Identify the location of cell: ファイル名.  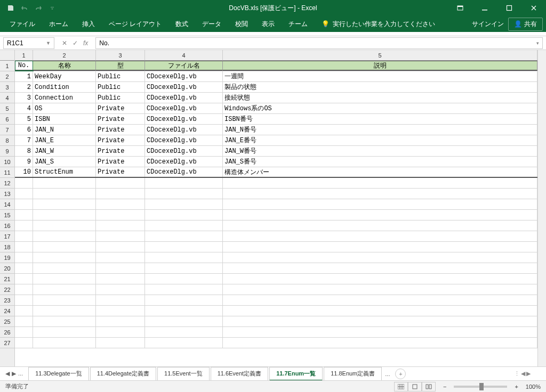
(184, 66).